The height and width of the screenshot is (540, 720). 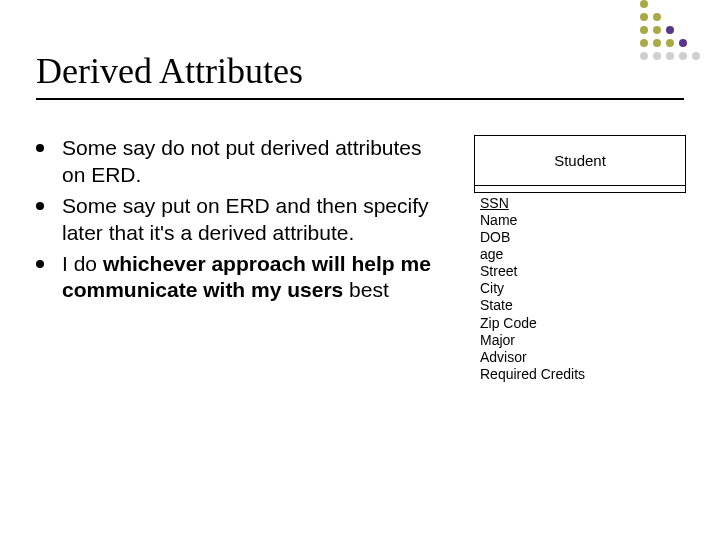 What do you see at coordinates (243, 220) in the screenshot?
I see `bullet-item: Some say put on ERD and then specify lat…` at bounding box center [243, 220].